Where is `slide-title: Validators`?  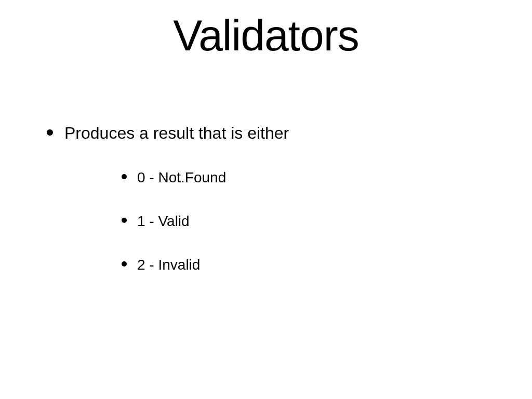 slide-title: Validators is located at coordinates (266, 35).